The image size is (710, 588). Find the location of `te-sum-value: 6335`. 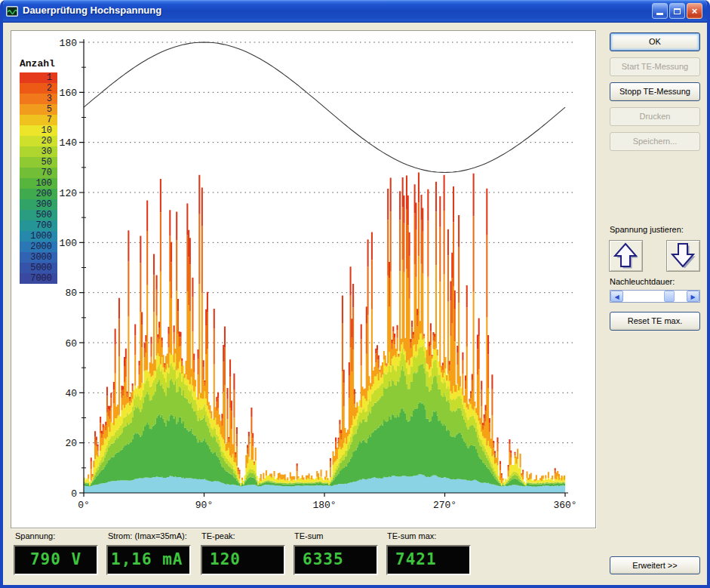

te-sum-value: 6335 is located at coordinates (336, 559).